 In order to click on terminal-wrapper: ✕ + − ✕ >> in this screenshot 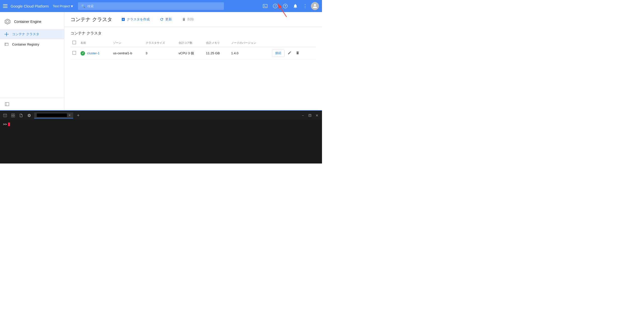, I will do `click(161, 137)`.